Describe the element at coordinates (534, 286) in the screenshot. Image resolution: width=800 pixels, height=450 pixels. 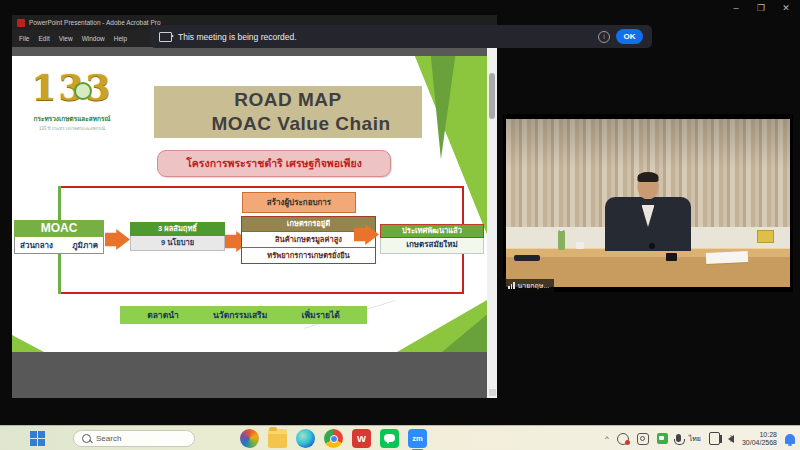
I see `participant-name: นายกฤษ...` at that location.